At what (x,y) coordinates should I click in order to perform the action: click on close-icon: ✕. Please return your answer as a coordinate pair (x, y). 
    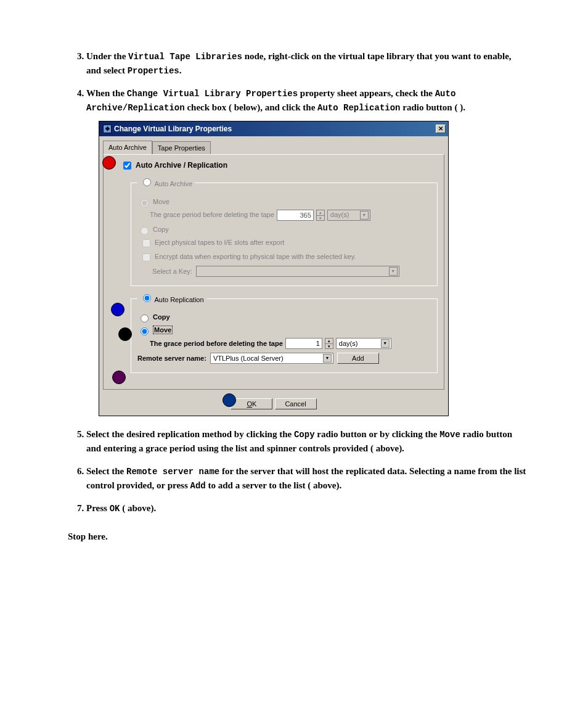
    Looking at the image, I should click on (441, 129).